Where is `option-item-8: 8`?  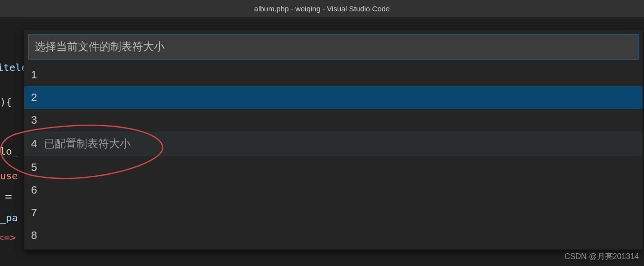
option-item-8: 8 is located at coordinates (333, 235).